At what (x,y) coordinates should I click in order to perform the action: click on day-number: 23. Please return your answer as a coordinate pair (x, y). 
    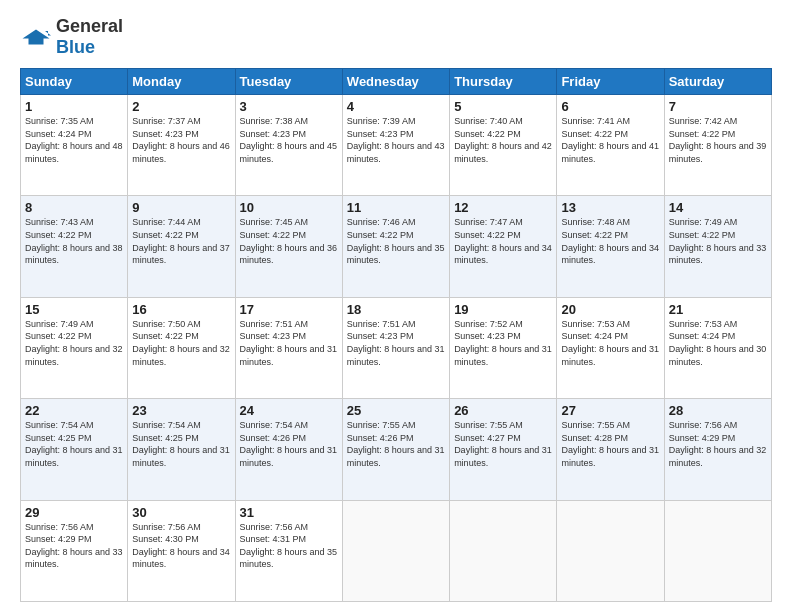
    Looking at the image, I should click on (181, 410).